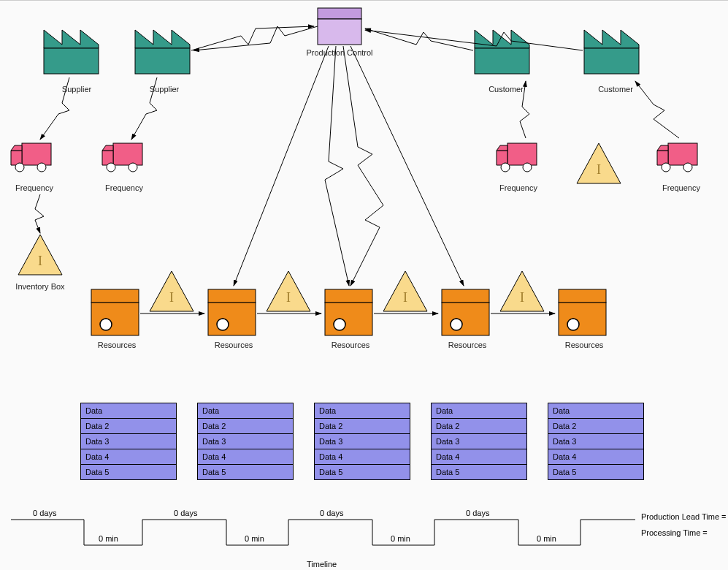  Describe the element at coordinates (681, 188) in the screenshot. I see `truck-4-freq-label: Frequency` at that location.